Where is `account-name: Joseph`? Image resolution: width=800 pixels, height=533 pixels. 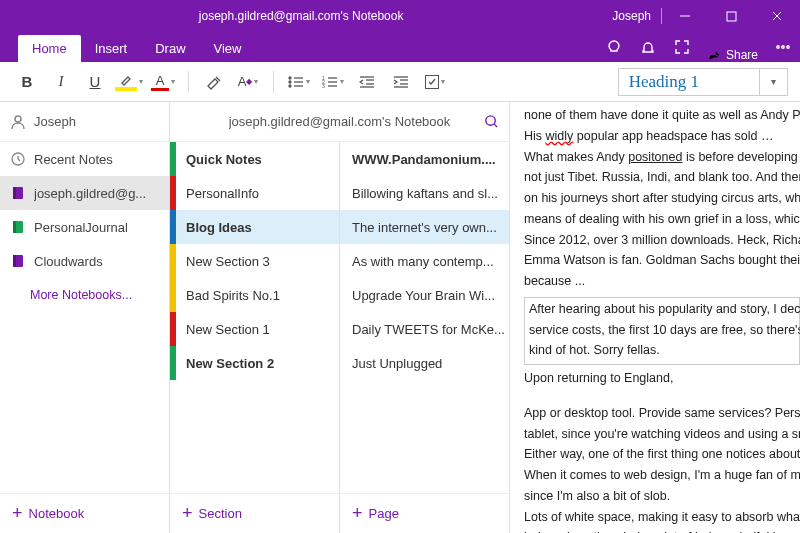 account-name: Joseph is located at coordinates (632, 16).